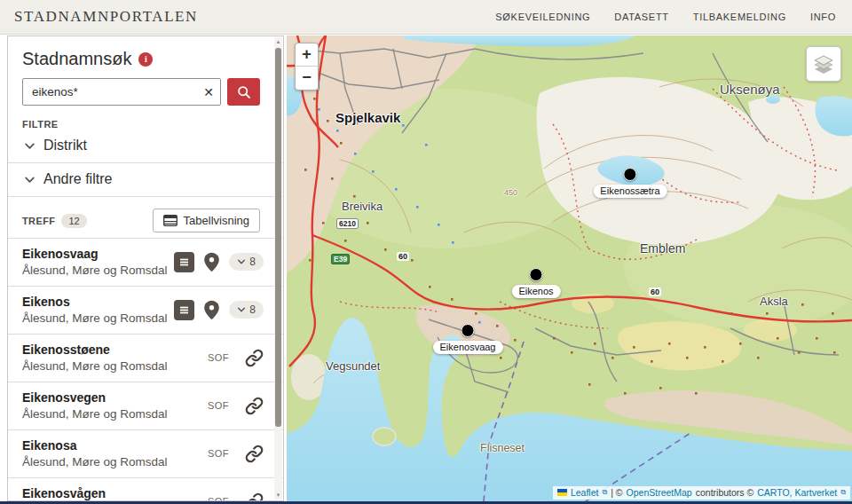  Describe the element at coordinates (74, 221) in the screenshot. I see `results-count-badge: 12` at that location.